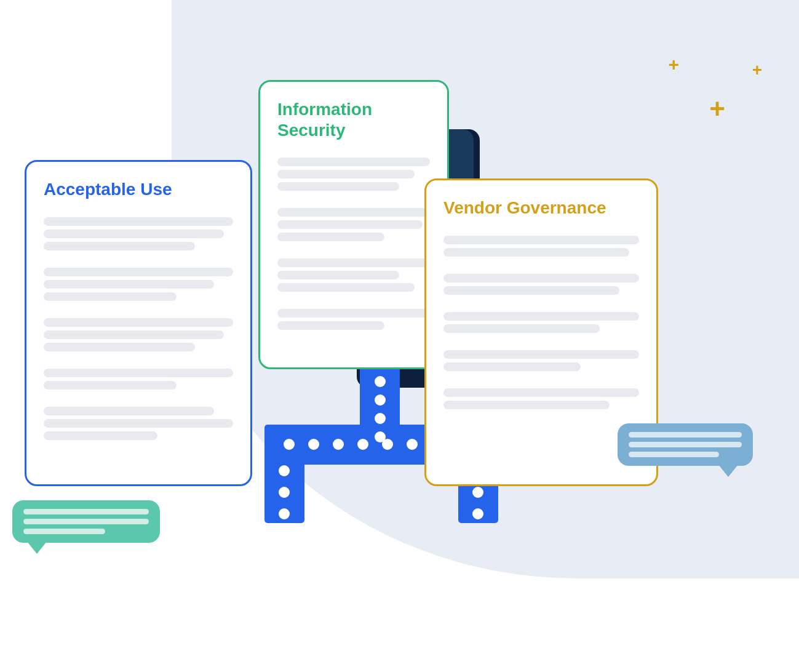  I want to click on plus-icon-3: +, so click(757, 70).